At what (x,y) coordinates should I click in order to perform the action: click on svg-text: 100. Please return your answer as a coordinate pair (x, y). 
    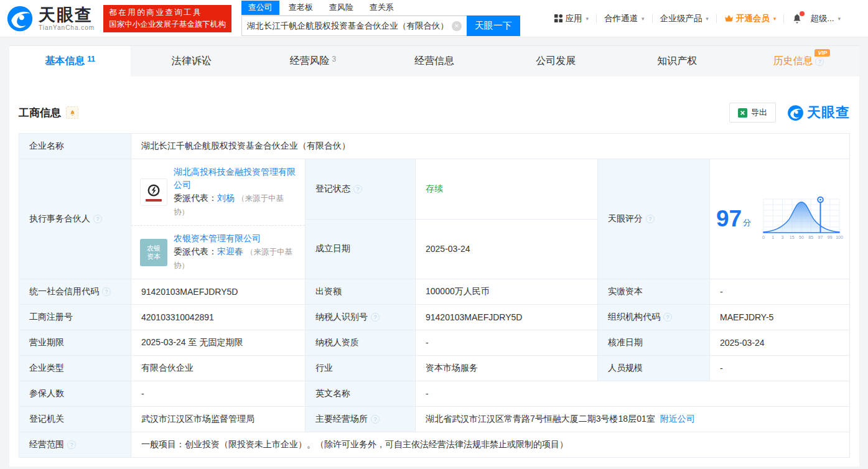
    Looking at the image, I should click on (839, 238).